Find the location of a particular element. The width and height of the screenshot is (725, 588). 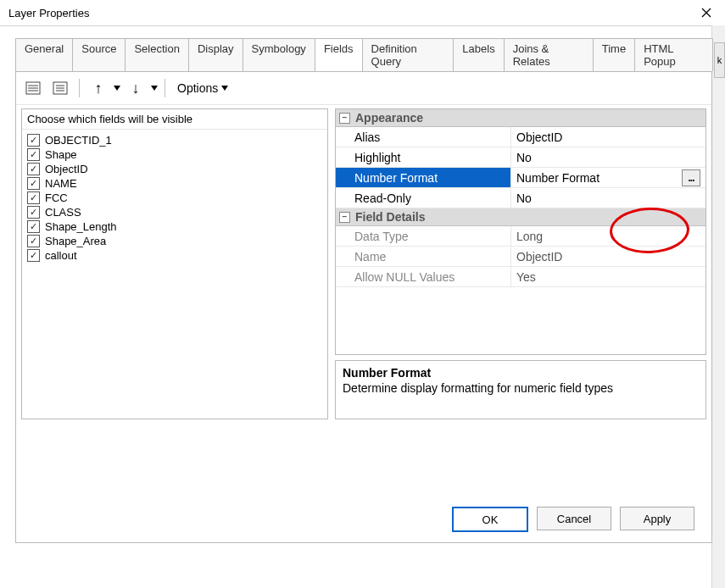

field-name: FCC is located at coordinates (56, 198).